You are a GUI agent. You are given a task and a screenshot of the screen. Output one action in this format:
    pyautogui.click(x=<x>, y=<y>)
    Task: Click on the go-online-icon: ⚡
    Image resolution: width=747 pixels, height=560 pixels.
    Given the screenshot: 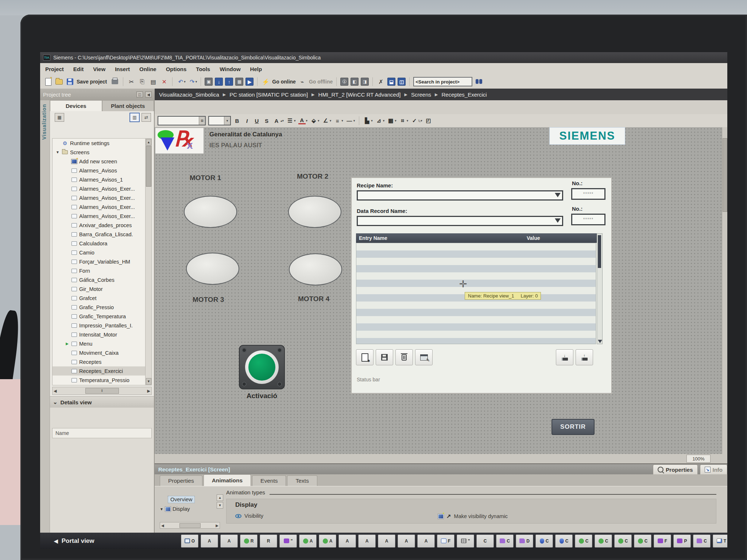 What is the action you would take?
    pyautogui.click(x=266, y=82)
    